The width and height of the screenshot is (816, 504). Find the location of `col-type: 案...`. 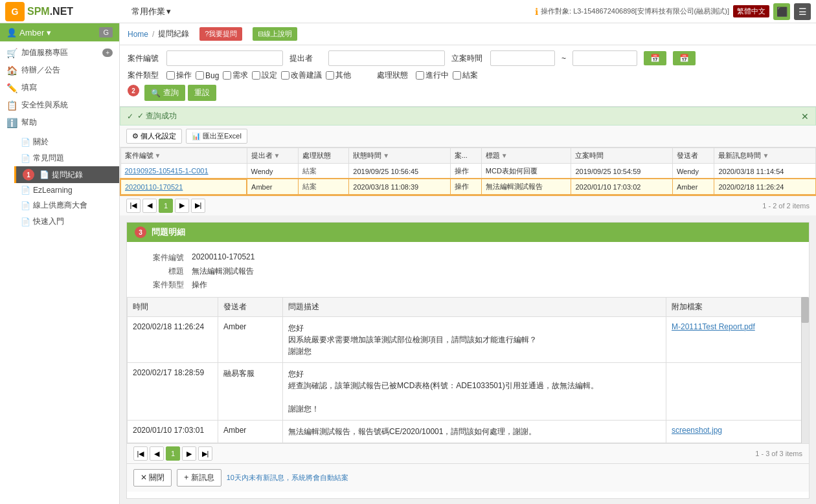

col-type: 案... is located at coordinates (466, 156).